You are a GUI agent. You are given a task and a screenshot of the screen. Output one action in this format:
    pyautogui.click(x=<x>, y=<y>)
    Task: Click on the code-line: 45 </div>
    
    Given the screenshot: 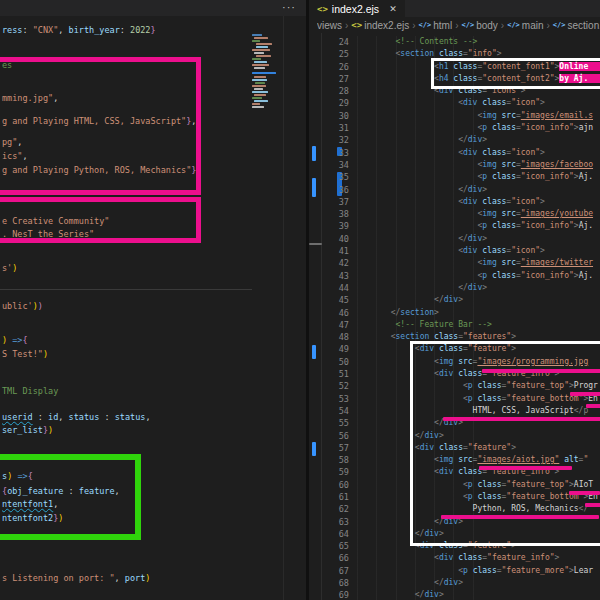 What is the action you would take?
    pyautogui.click(x=454, y=300)
    